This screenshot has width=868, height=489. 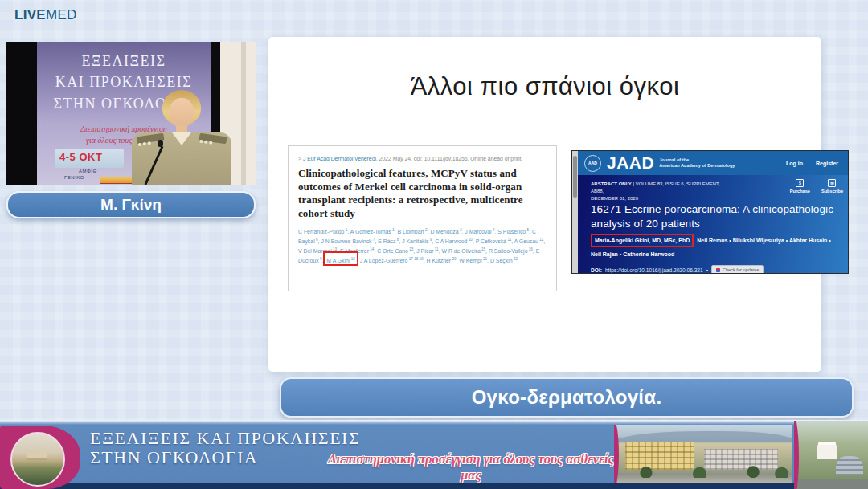 I want to click on pubmed-author-link: J A López-Guerrero 17 18 19, so click(x=392, y=260).